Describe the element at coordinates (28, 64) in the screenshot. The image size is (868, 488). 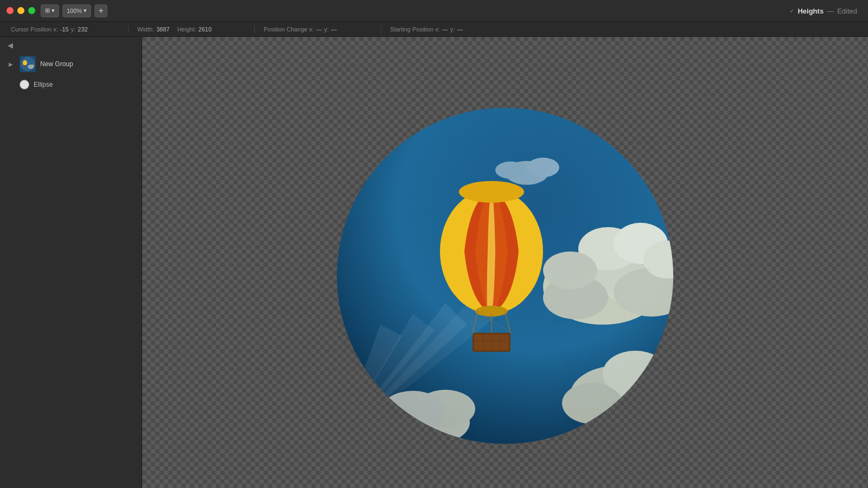
I see `thumbnail-svg` at that location.